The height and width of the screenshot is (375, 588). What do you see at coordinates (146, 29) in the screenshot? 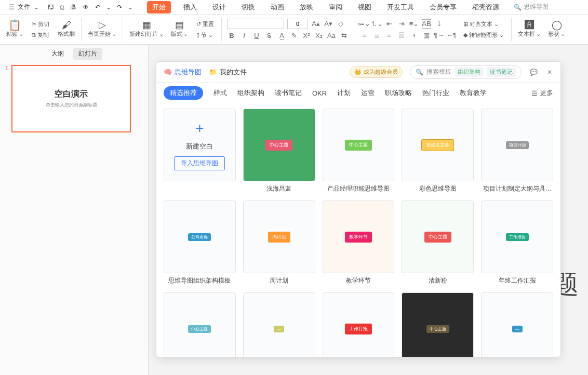
I see `new-slide-group: ▦ 新建幻灯片 ⌄` at bounding box center [146, 29].